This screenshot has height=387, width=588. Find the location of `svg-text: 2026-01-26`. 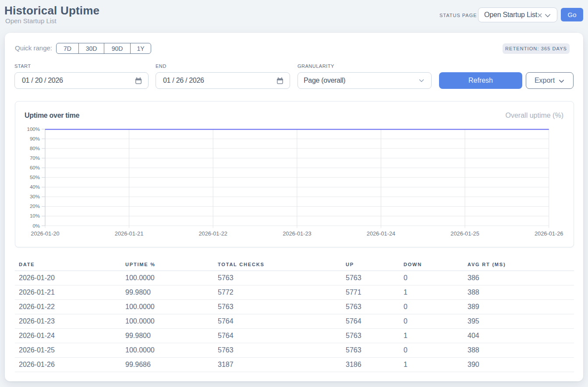

svg-text: 2026-01-26 is located at coordinates (549, 234).